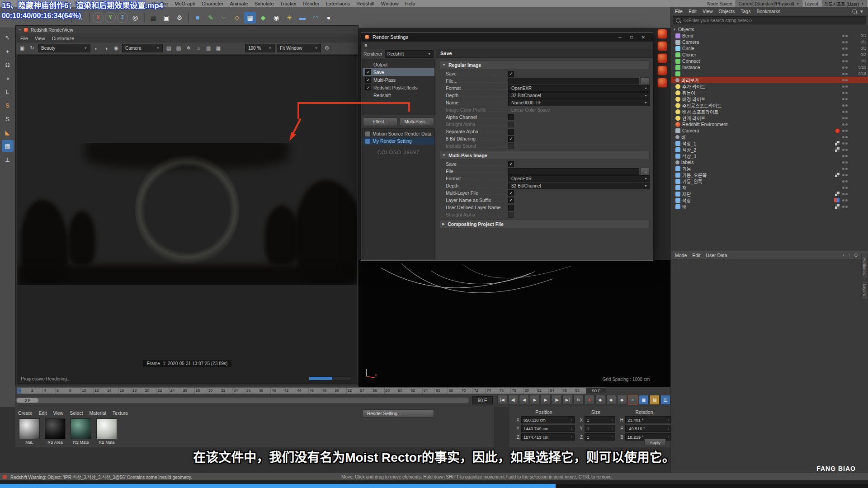  What do you see at coordinates (769, 93) in the screenshot?
I see `object-row: 뒤돌이` at bounding box center [769, 93].